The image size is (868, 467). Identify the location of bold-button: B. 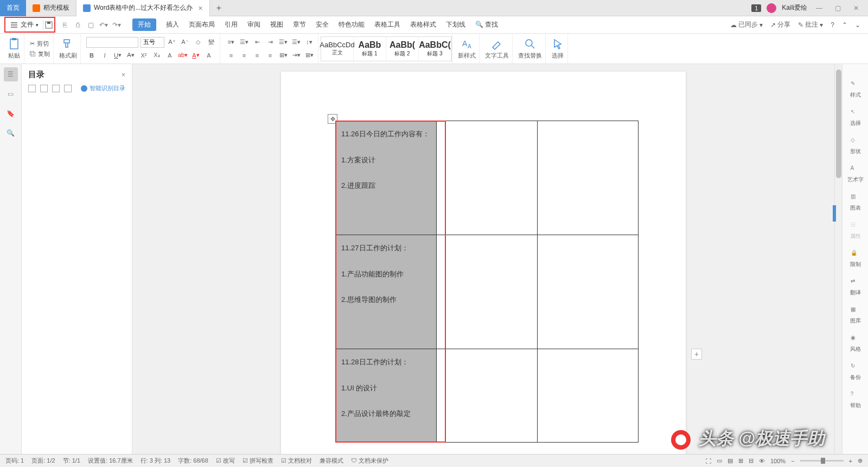
(92, 55).